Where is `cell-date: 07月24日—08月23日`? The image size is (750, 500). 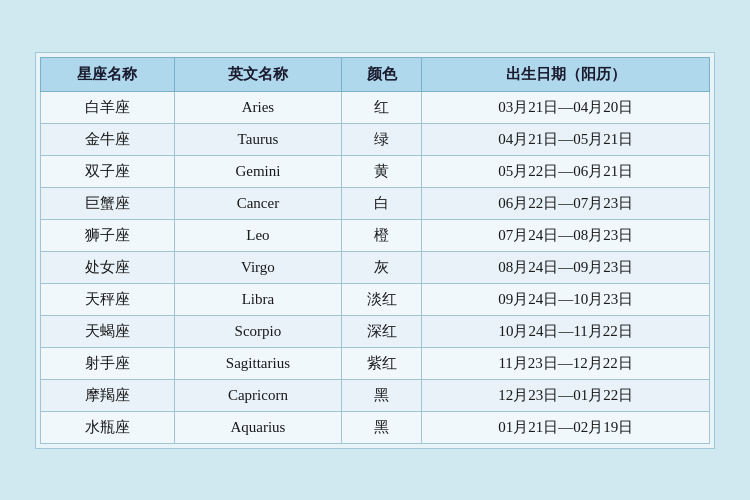
cell-date: 07月24日—08月23日 is located at coordinates (566, 235).